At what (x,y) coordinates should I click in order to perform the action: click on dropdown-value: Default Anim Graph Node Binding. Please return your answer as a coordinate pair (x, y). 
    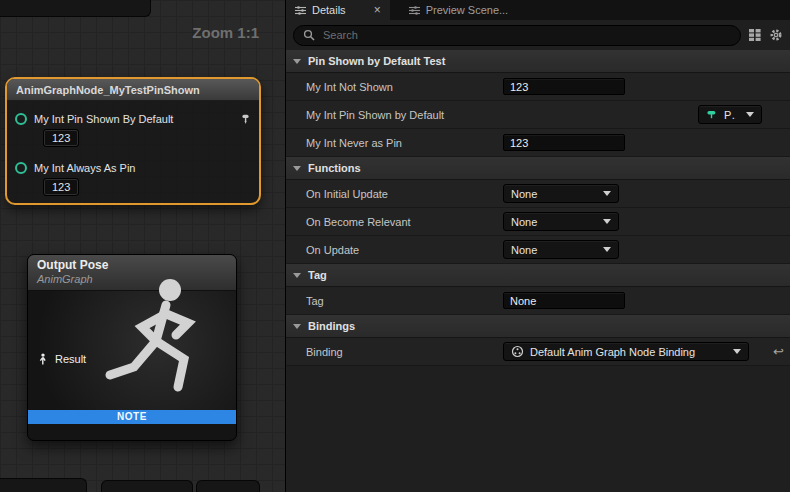
    Looking at the image, I should click on (626, 352).